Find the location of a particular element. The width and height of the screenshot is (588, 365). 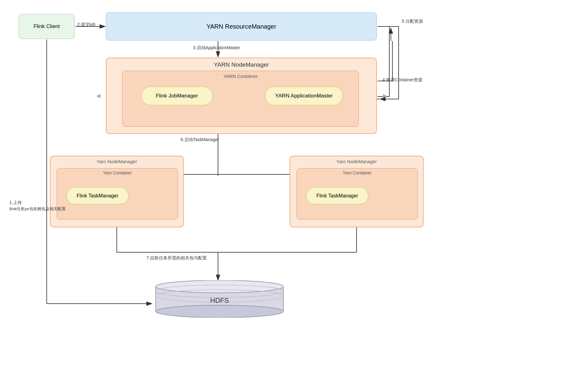

yarn-am-box: YARN ApplicationMaster is located at coordinates (304, 96).